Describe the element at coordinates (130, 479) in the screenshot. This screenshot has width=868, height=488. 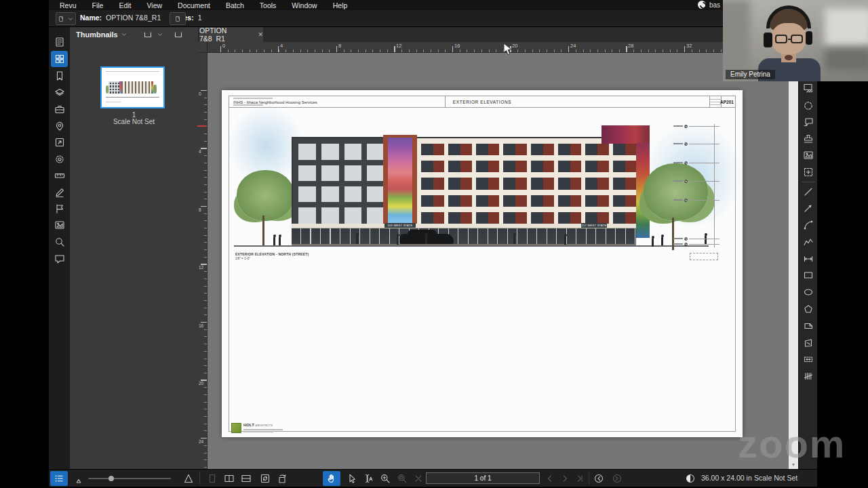
I see `thumbnail-size-slider` at that location.